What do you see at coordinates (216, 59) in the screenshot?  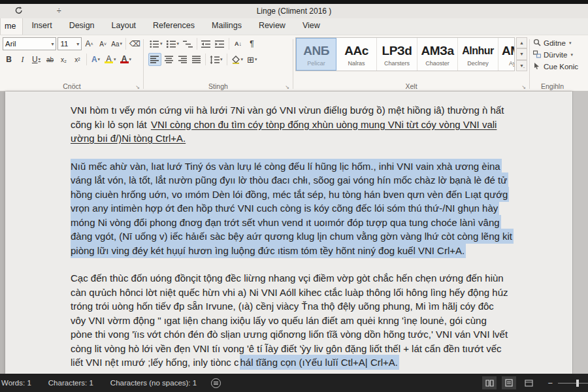 I see `line-spacing-button: ▾` at bounding box center [216, 59].